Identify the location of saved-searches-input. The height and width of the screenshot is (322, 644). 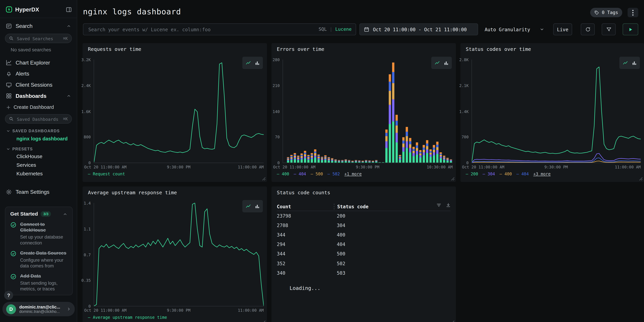
(38, 38).